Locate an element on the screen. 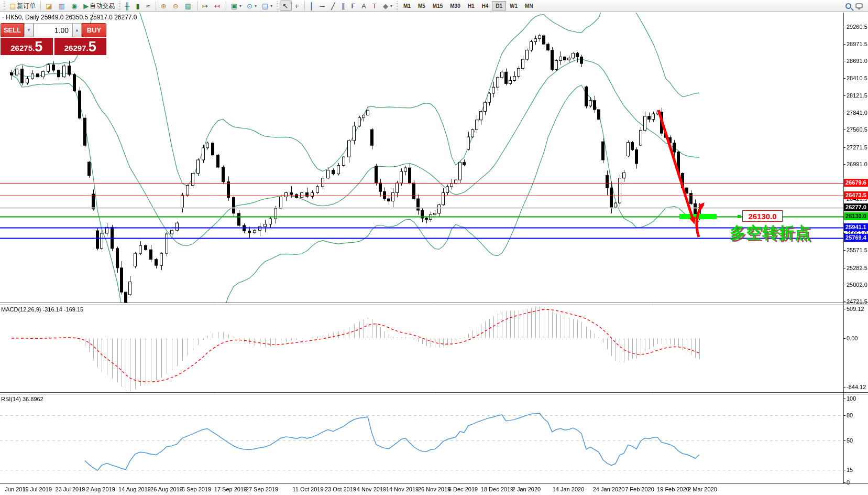 This screenshot has width=868, height=495. crosshair-tool-button: + is located at coordinates (297, 6).